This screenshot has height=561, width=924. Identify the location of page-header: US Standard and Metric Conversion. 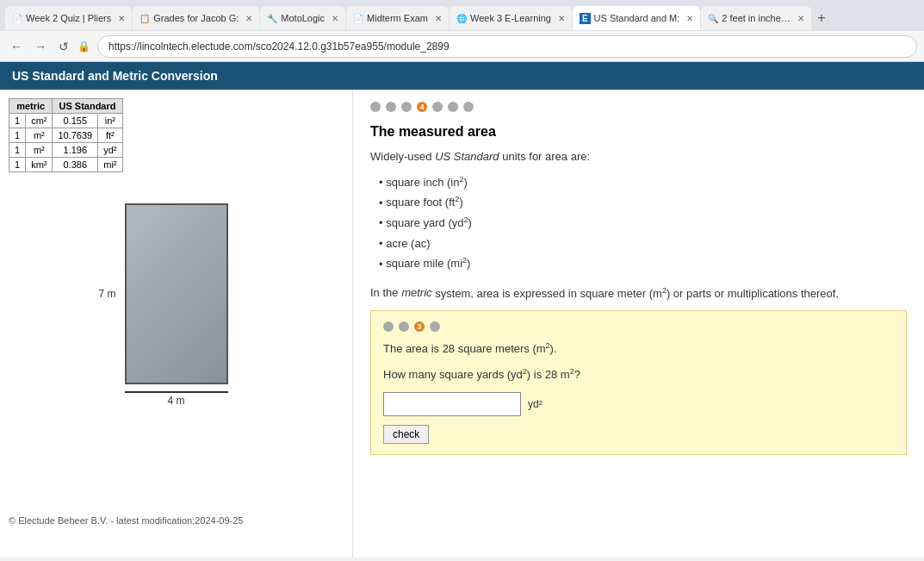
(462, 76).